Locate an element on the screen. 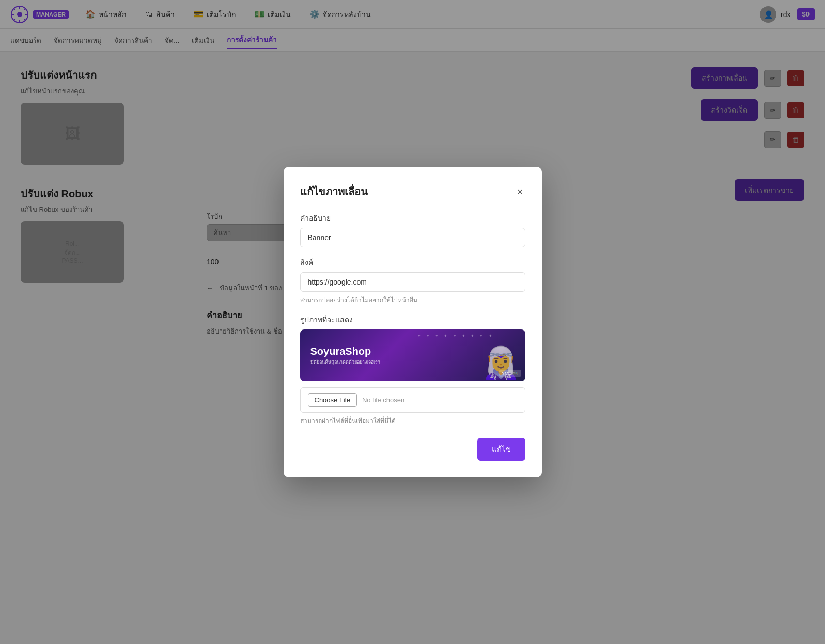 The height and width of the screenshot is (644, 825). modal-image-label: รูปภาพที่จะแสดง is located at coordinates (413, 320).